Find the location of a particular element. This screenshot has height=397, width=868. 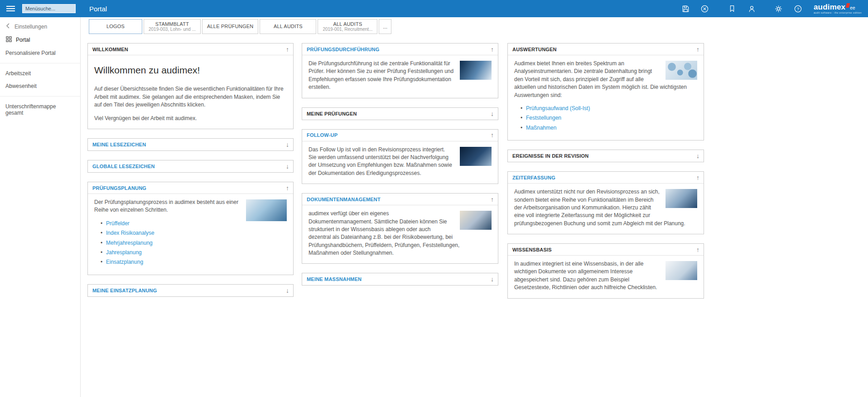

panel-dokumentenmanagement-header: DOKUMENTENMANAGEMENT ↑ is located at coordinates (400, 199).